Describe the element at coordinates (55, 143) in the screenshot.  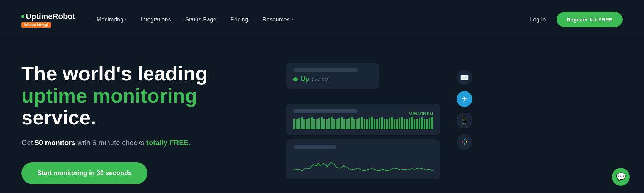
I see `hero-monitors: 50 monitors` at that location.